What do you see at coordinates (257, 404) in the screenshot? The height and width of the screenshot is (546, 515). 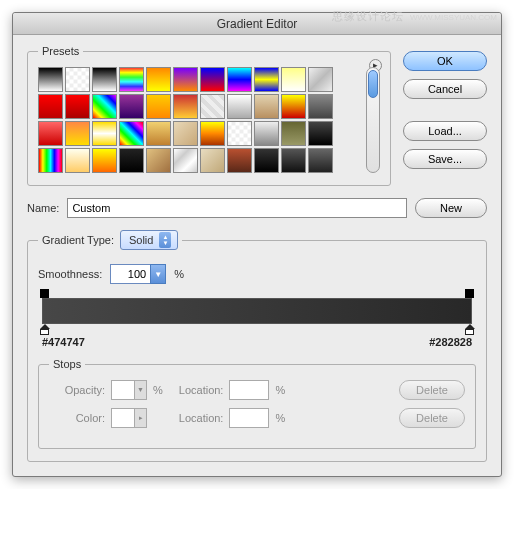 I see `stops-fieldset: Stops Opacity: ▼ % Location: % Delete Co…` at bounding box center [257, 404].